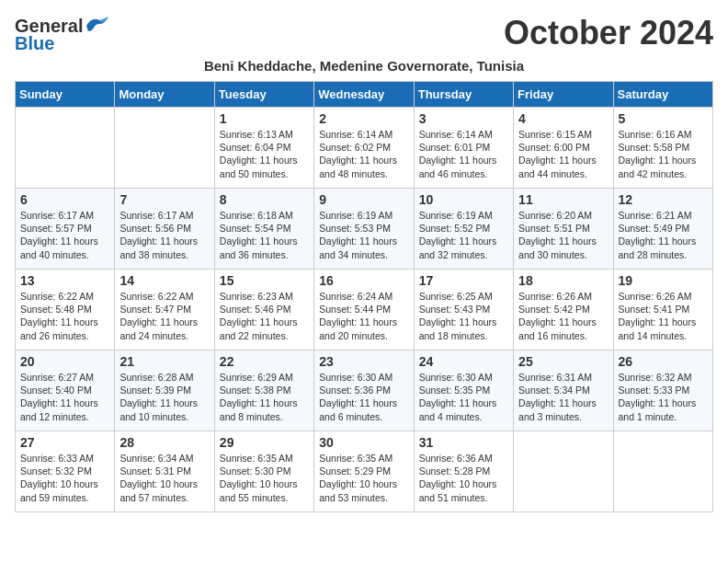 Image resolution: width=728 pixels, height=563 pixels. Describe the element at coordinates (663, 229) in the screenshot. I see `calendar-cell: 12Sunrise: 6:21 AMSunset: 5:49 PMDayligh…` at that location.